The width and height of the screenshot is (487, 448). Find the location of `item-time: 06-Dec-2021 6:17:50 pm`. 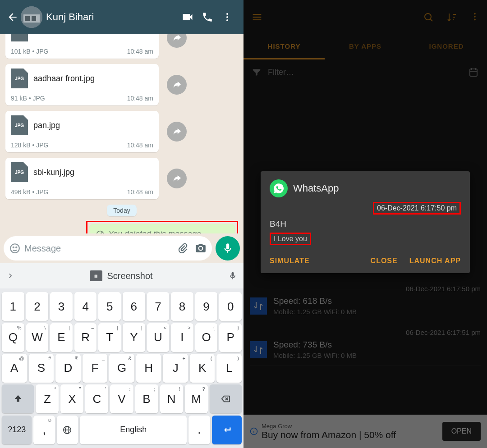

item-time: 06-Dec-2021 6:17:50 pm is located at coordinates (365, 288).